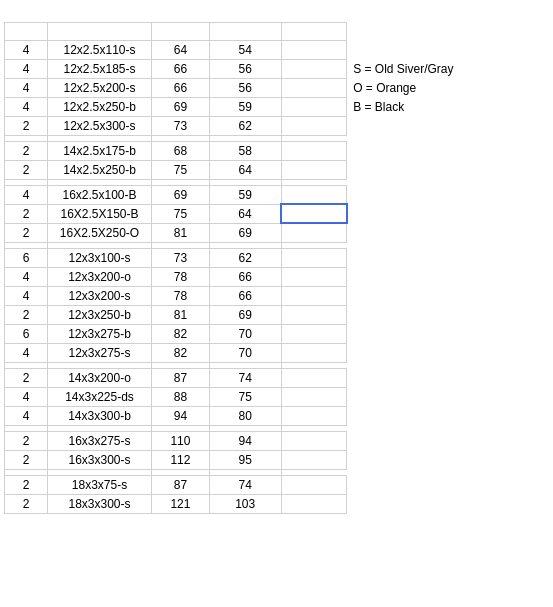  Describe the element at coordinates (100, 484) in the screenshot. I see `cell-pn: 18x3x75-s` at that location.